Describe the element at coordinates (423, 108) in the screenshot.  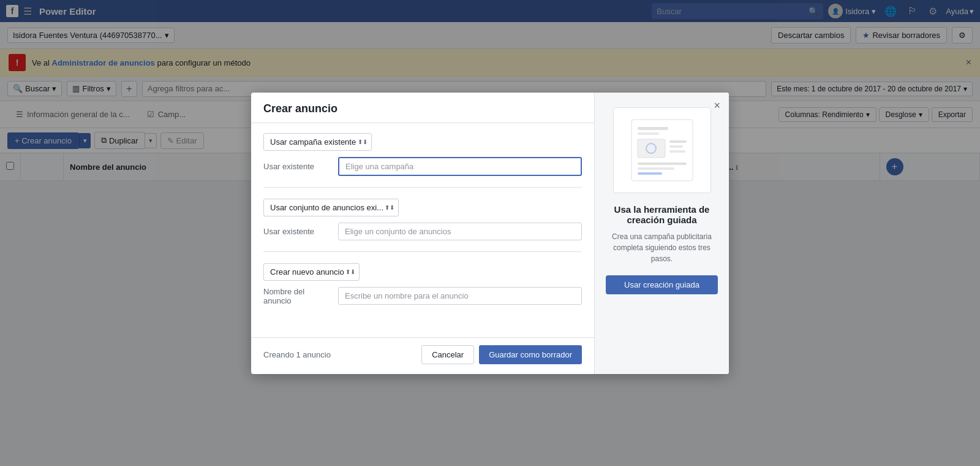
I see `modal-header: Crear anuncio ×` at that location.